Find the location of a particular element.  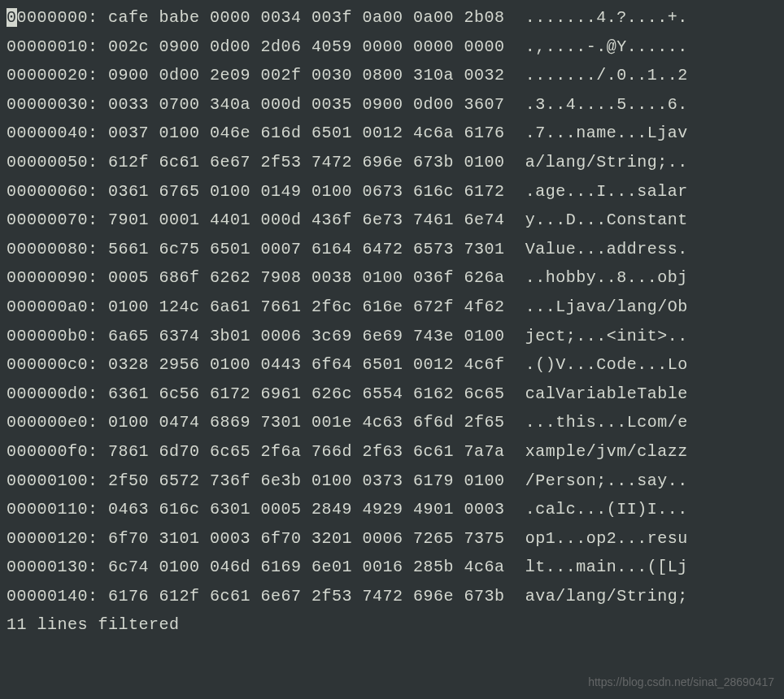

offset: 00000010 is located at coordinates (47, 47).